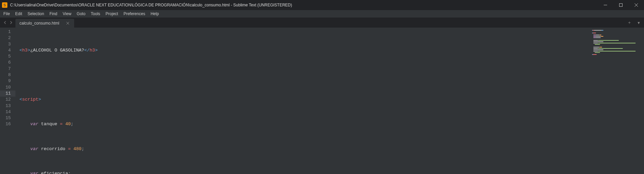  I want to click on tab-label: calculo_consumo.html, so click(40, 23).